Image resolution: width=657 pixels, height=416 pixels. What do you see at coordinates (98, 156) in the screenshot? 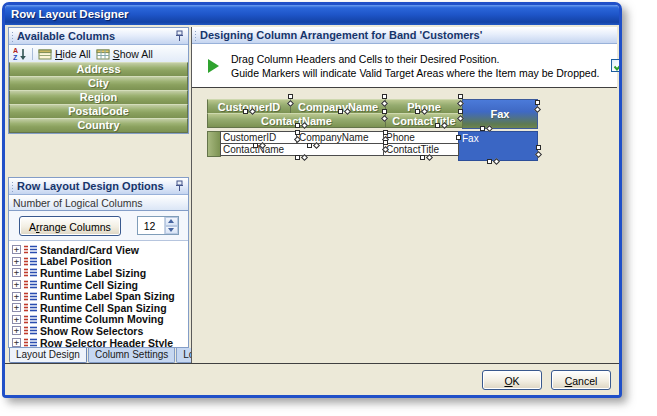
I see `left-panel-gap` at bounding box center [98, 156].